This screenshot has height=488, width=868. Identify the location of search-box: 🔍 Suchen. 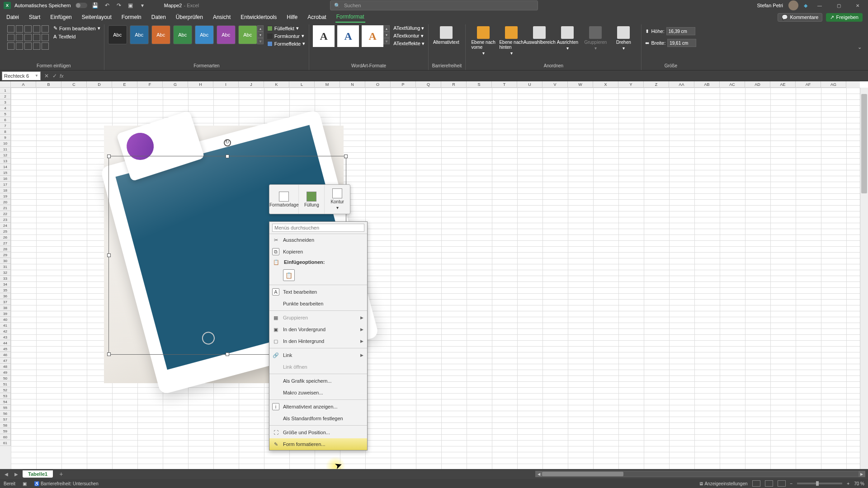
(434, 5).